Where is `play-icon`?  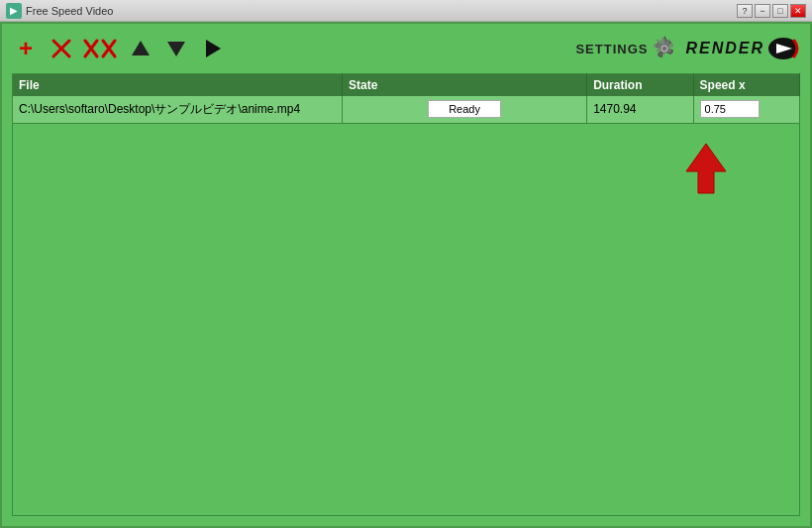
play-icon is located at coordinates (212, 49).